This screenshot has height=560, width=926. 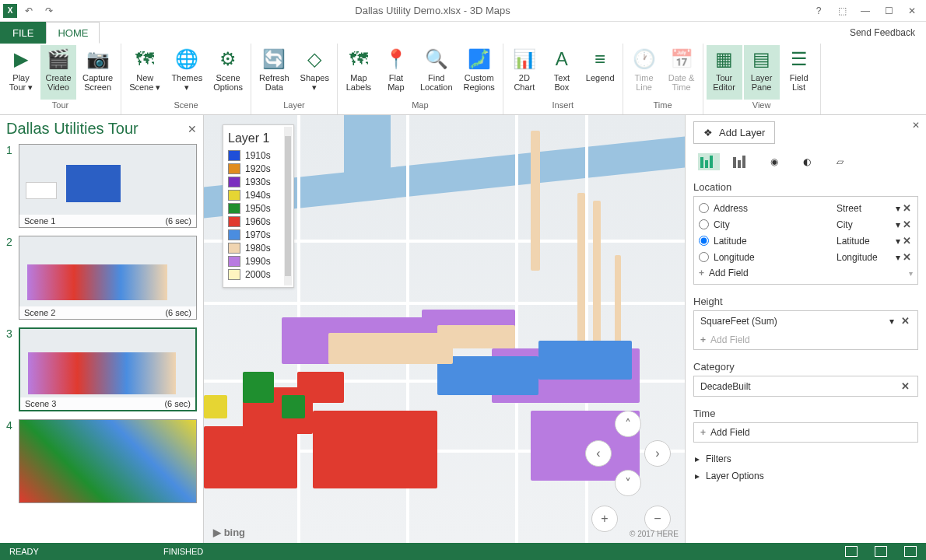 I want to click on legend-scrollbar, so click(x=288, y=206).